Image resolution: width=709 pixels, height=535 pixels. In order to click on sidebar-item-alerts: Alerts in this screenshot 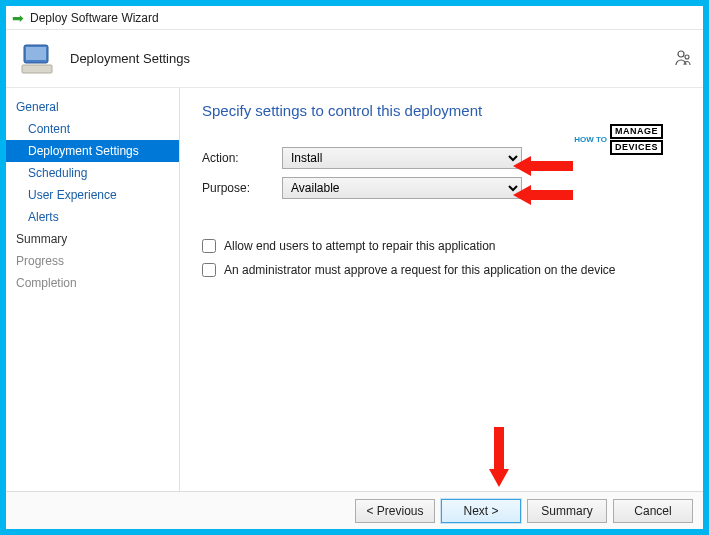, I will do `click(92, 217)`.